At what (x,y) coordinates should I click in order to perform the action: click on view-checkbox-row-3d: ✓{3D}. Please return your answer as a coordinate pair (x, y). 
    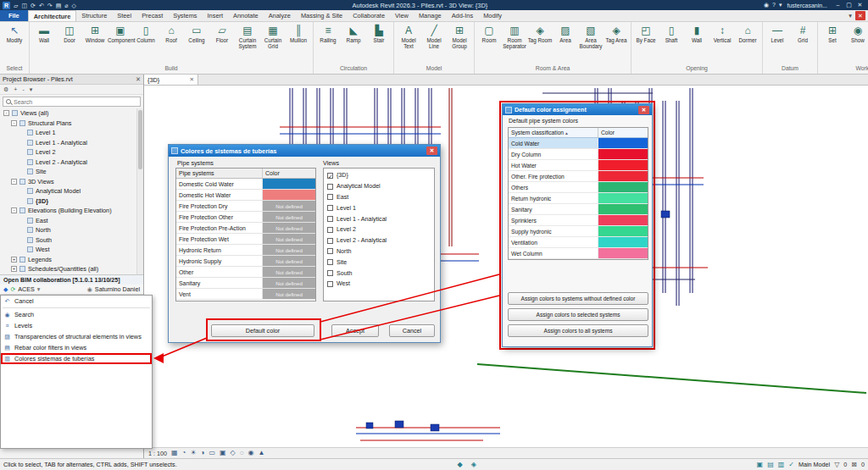
    Looking at the image, I should click on (379, 176).